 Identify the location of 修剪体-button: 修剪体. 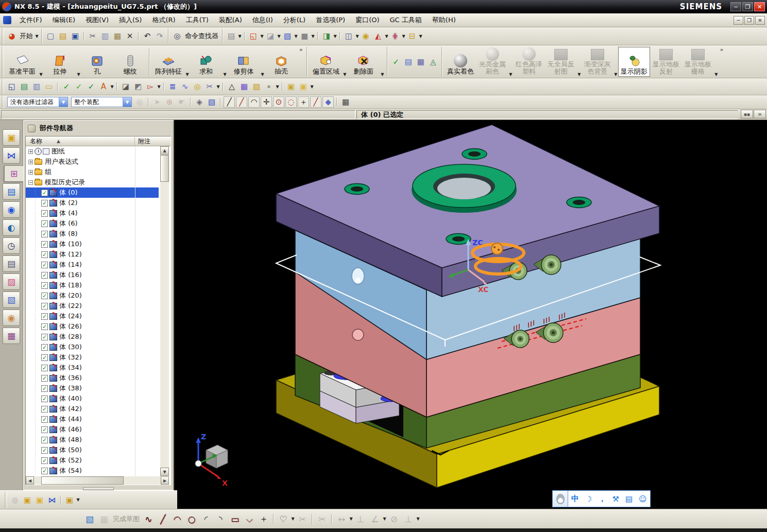
(244, 62).